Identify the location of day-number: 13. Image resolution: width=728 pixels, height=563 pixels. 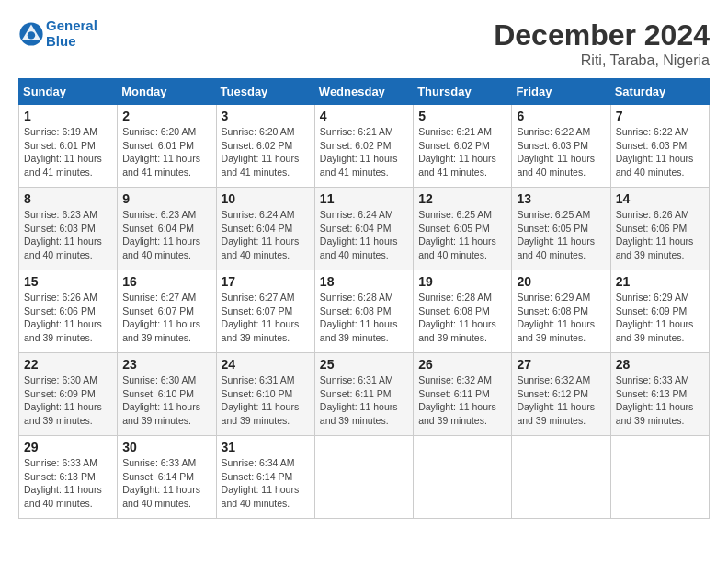
(561, 199).